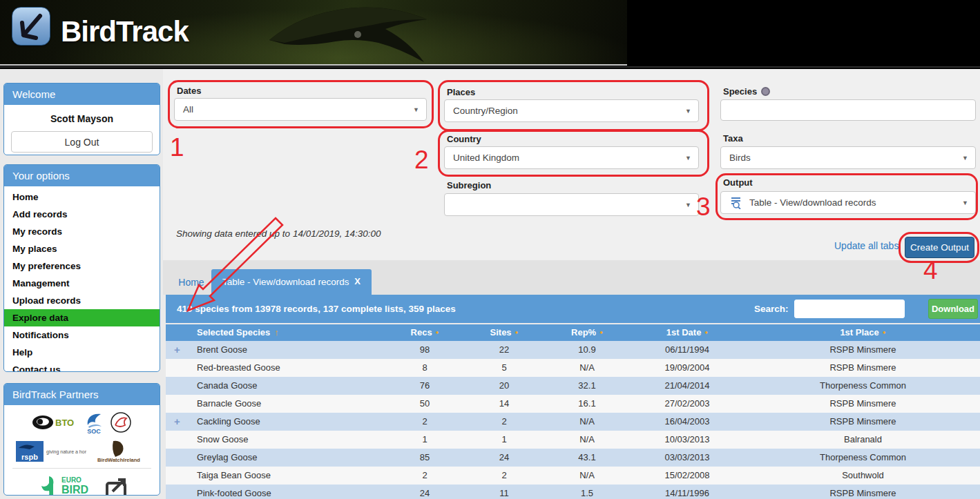 The image size is (980, 499). I want to click on recs-cell: 76, so click(425, 386).